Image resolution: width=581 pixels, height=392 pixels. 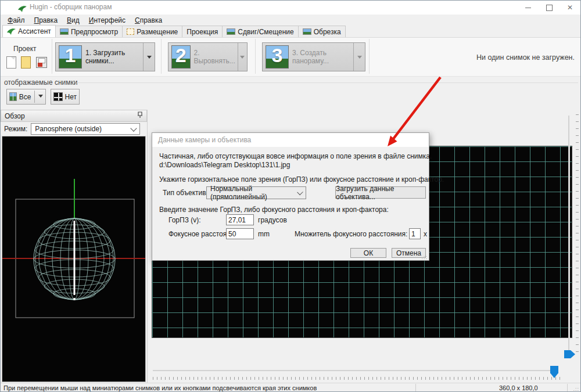 What do you see at coordinates (41, 82) in the screenshot?
I see `displayed-images-label: отображаемые снимки` at bounding box center [41, 82].